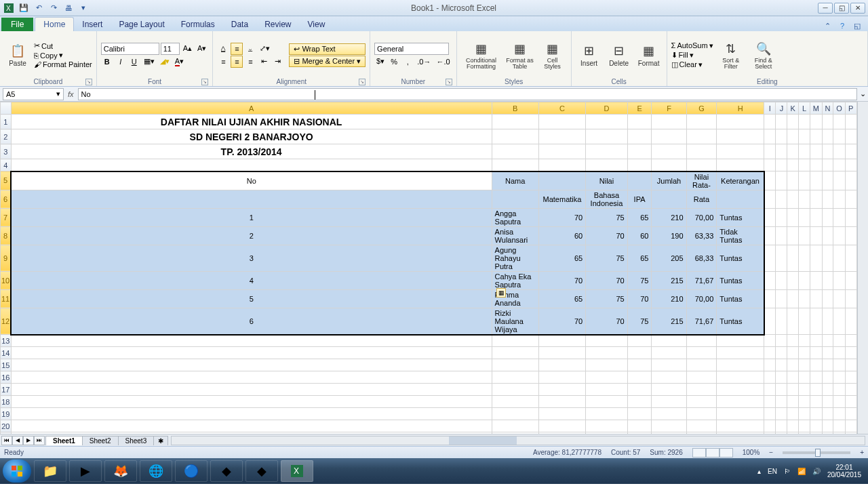  Describe the element at coordinates (449, 82) in the screenshot. I see `number-launcher: ↘` at that location.